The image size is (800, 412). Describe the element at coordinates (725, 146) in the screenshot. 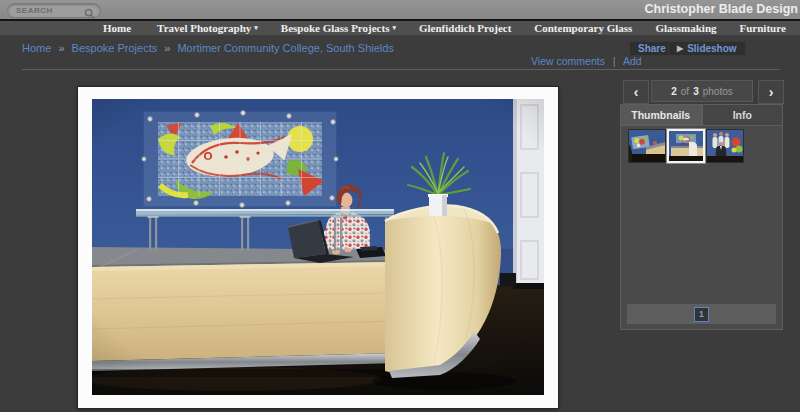

I see `thumbnail-staff-group-with-glass-artwork` at that location.